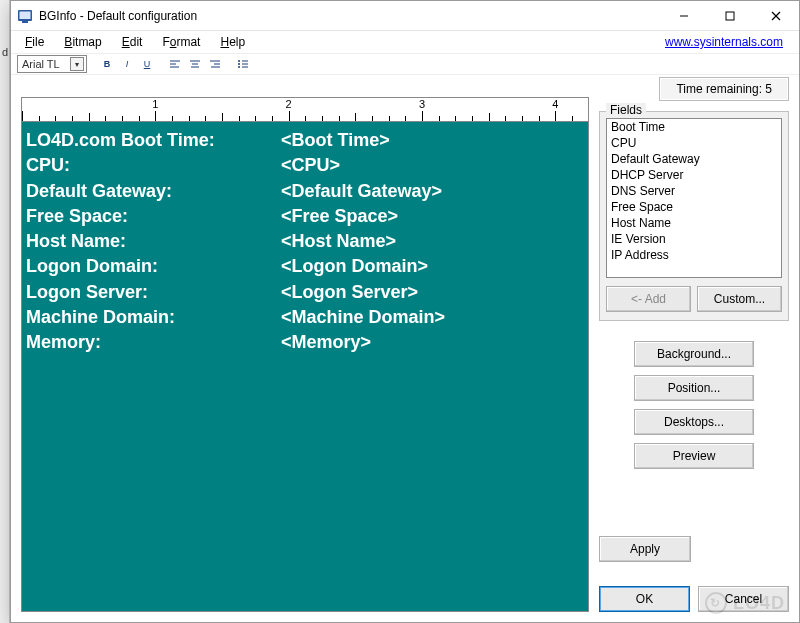 This screenshot has width=800, height=623. I want to click on align-center-icon, so click(195, 64).